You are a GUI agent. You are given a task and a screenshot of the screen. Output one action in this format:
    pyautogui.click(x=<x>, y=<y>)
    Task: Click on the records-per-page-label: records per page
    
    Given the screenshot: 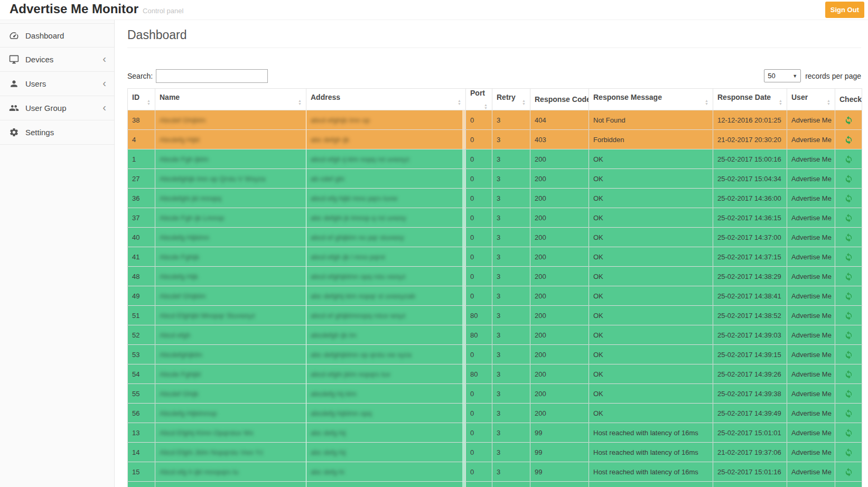 What is the action you would take?
    pyautogui.click(x=833, y=76)
    